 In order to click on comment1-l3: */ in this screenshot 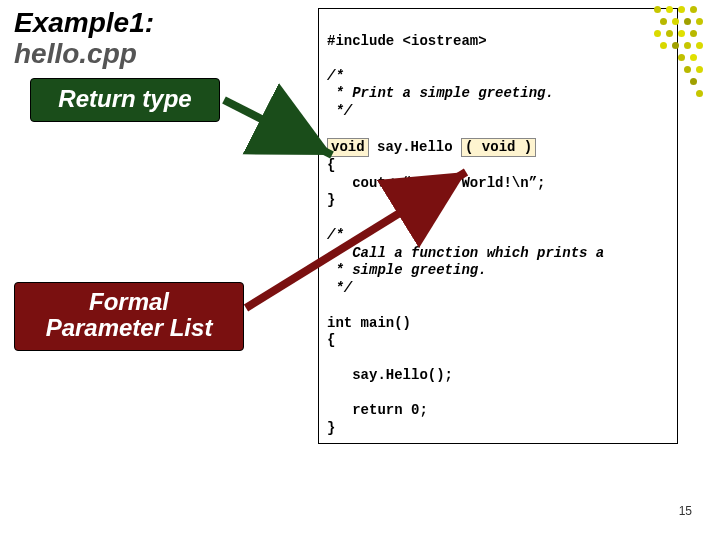, I will do `click(340, 111)`.